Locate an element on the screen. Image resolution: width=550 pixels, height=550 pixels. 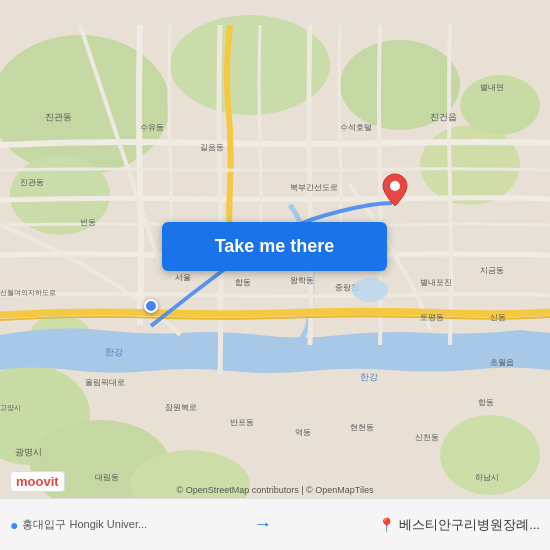
svg-text: 길음동 is located at coordinates (212, 148).